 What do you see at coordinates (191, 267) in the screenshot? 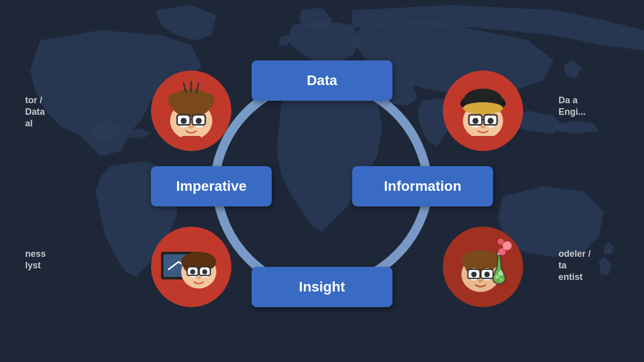
I see `avatar-bottom-left` at bounding box center [191, 267].